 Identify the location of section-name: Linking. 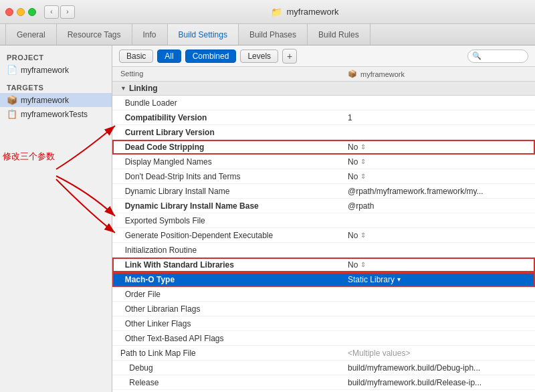
(143, 88).